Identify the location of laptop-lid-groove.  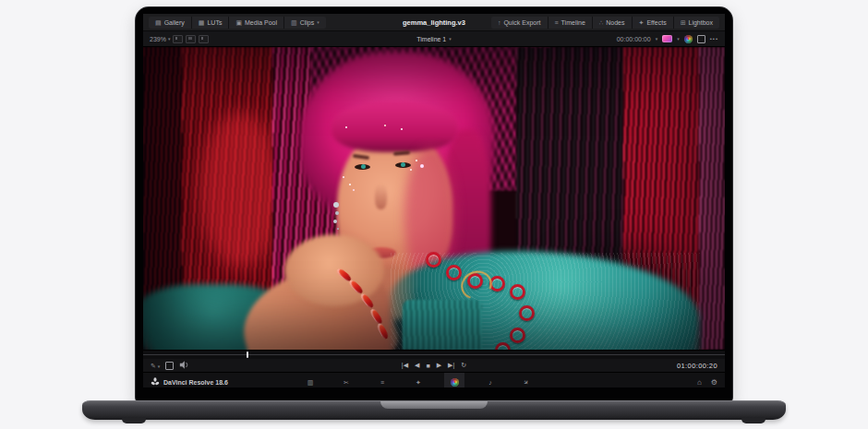
(434, 405).